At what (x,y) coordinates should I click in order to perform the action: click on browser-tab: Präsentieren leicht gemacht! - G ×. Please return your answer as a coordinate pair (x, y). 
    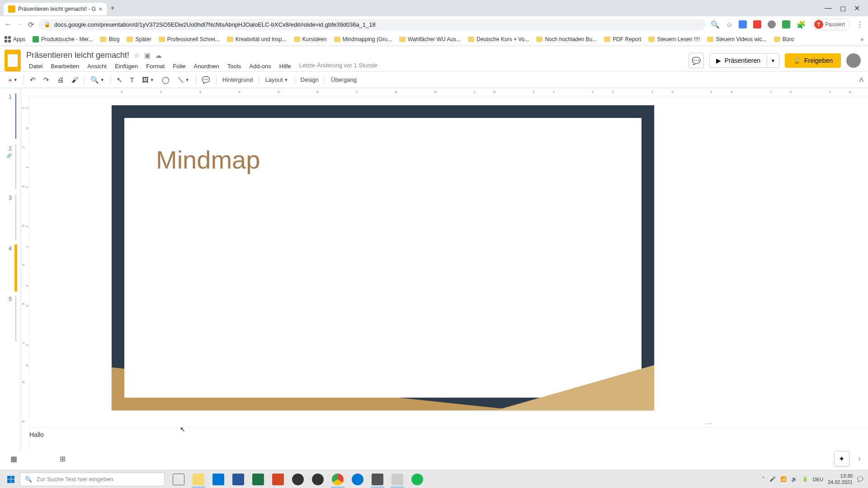
    Looking at the image, I should click on (55, 9).